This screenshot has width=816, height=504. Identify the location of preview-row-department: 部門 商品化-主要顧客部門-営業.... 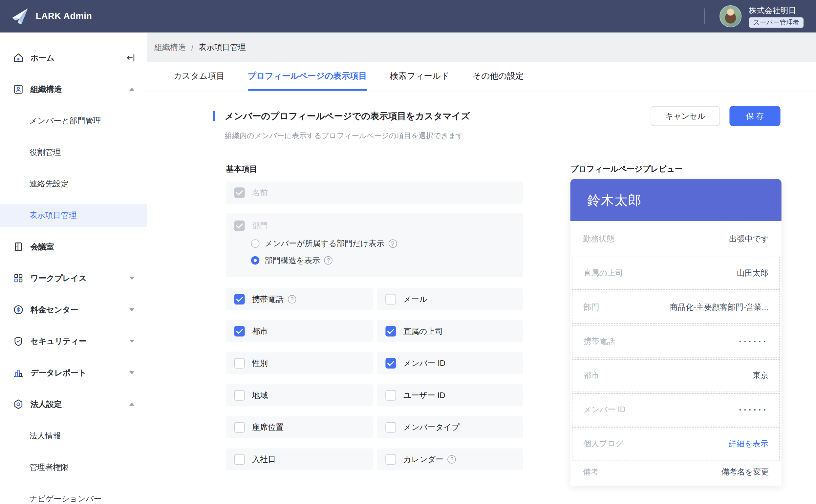
(676, 307).